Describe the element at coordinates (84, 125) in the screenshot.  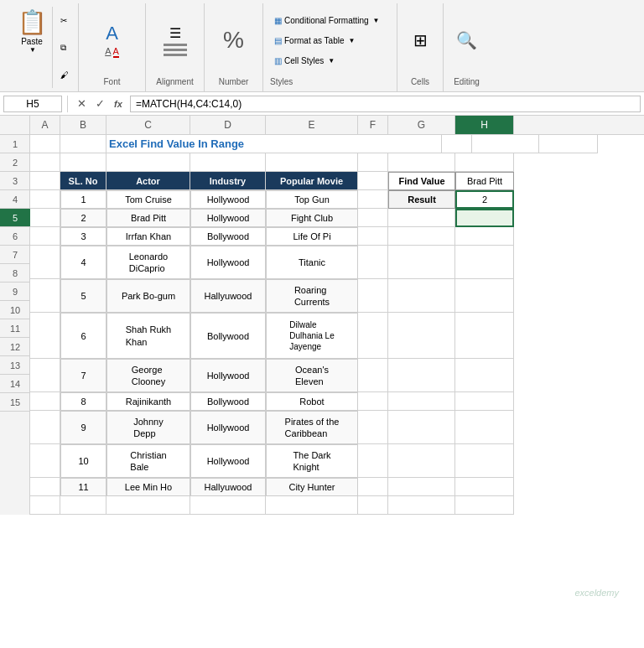
I see `col-header-B: B` at that location.